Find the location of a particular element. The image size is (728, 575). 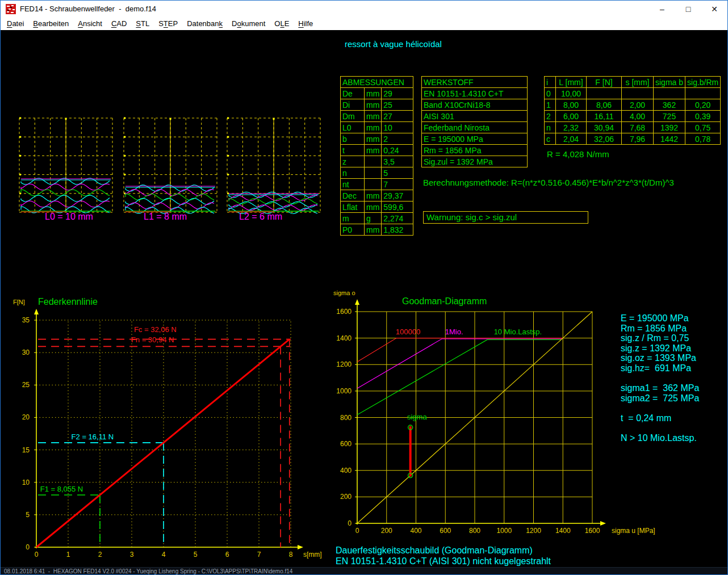

window-title: FED14 - Schraubenwellfeder - demo.f14 is located at coordinates (88, 9).